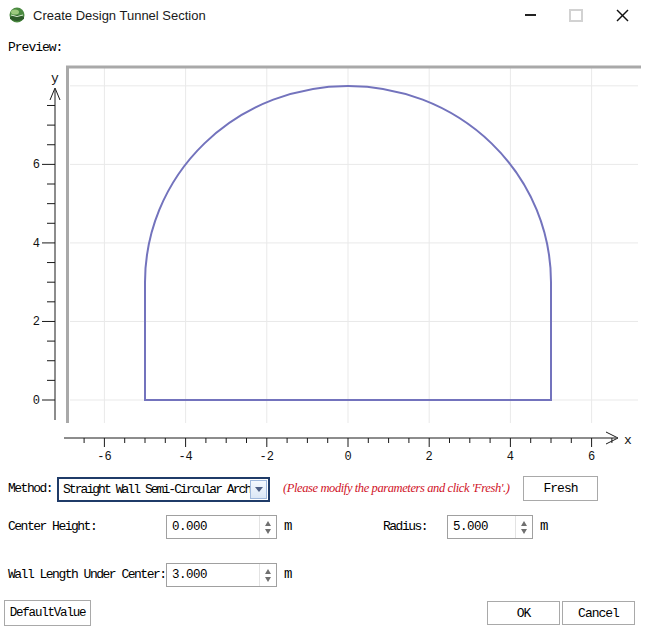  I want to click on radius-spinbox: 5.000, so click(490, 527).